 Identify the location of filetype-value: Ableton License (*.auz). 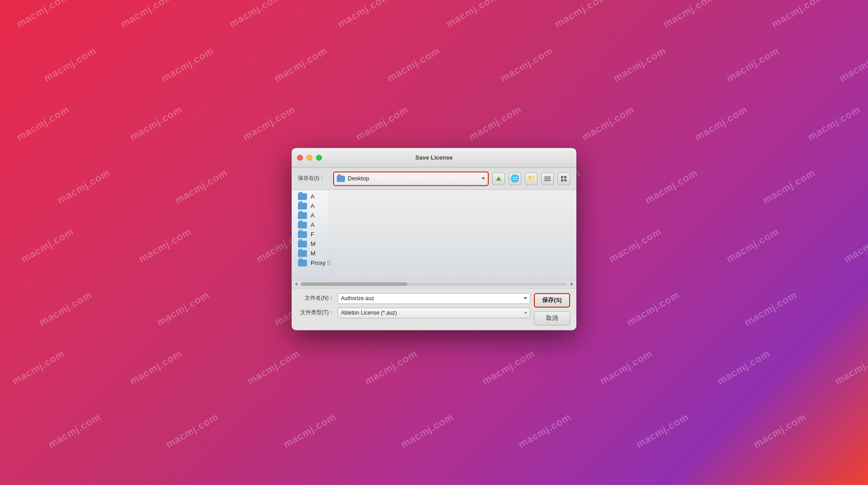
(433, 313).